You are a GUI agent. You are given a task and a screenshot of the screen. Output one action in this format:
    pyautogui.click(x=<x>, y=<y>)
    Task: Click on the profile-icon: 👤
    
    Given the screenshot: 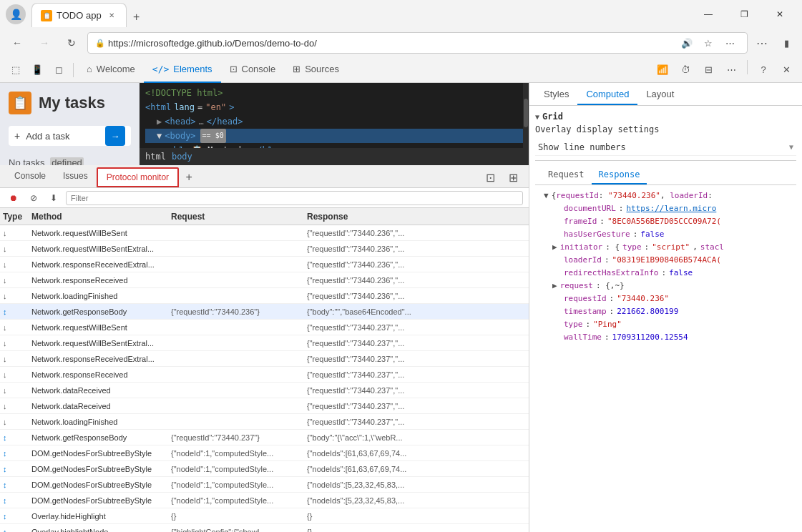 What is the action you would take?
    pyautogui.click(x=16, y=14)
    